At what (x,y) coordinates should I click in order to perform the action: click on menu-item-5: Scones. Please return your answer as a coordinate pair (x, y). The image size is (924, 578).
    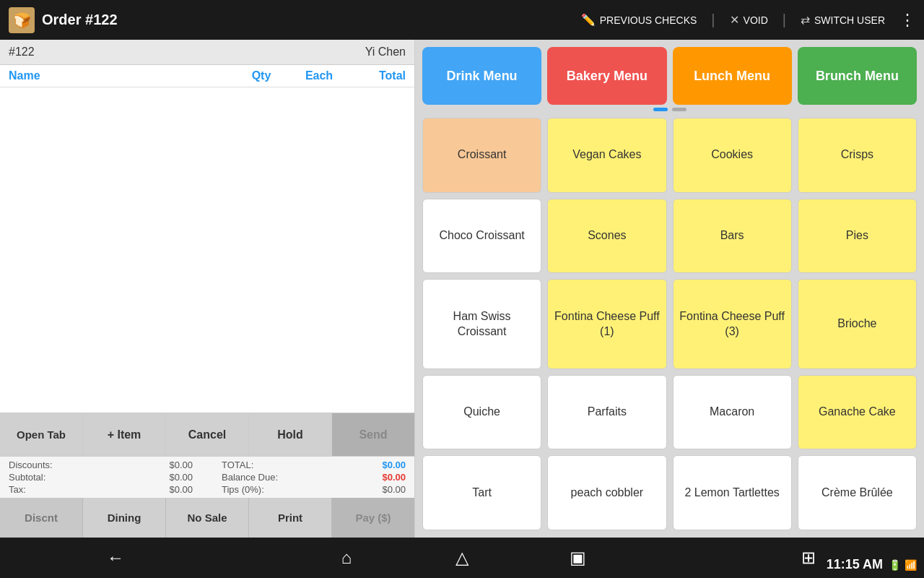
    Looking at the image, I should click on (606, 236).